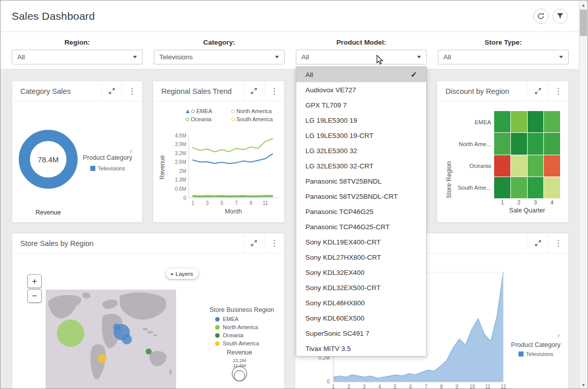  Describe the element at coordinates (333, 386) in the screenshot. I see `svg-text: 1` at that location.